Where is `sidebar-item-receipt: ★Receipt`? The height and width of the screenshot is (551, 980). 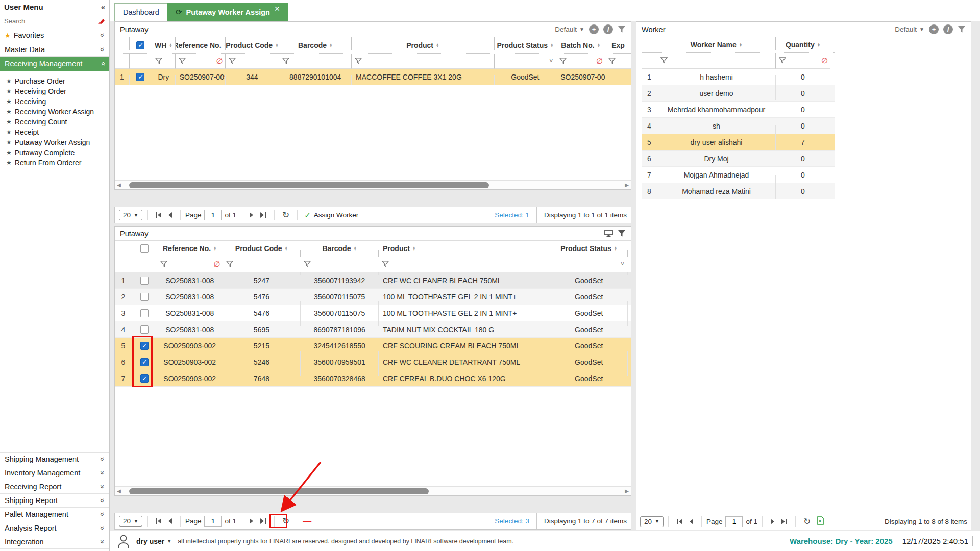 sidebar-item-receipt: ★Receipt is located at coordinates (58, 132).